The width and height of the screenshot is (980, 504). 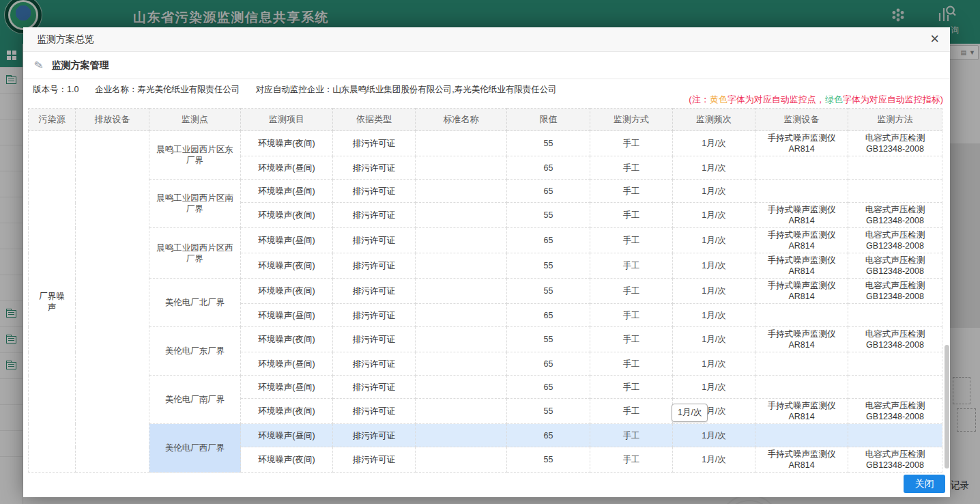 I want to click on version-label: 版本号：, so click(x=50, y=89).